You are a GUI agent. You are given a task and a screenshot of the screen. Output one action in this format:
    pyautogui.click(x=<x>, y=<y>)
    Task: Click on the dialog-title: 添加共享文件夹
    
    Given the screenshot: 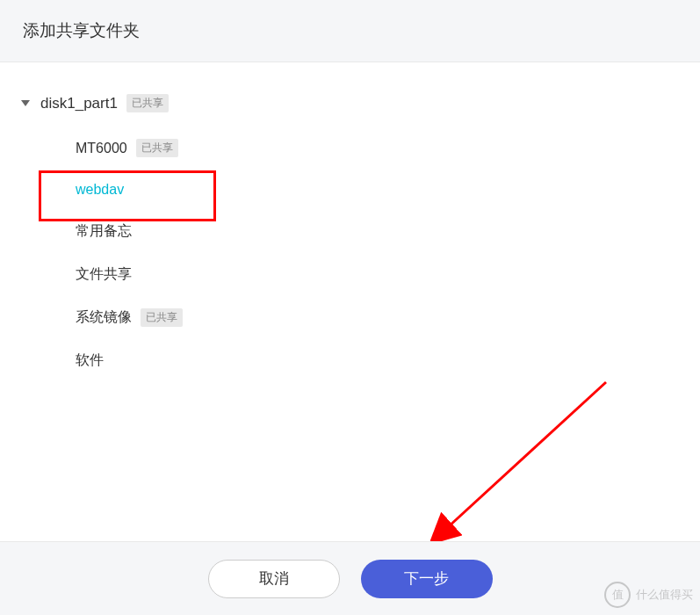 What is the action you would take?
    pyautogui.click(x=350, y=31)
    